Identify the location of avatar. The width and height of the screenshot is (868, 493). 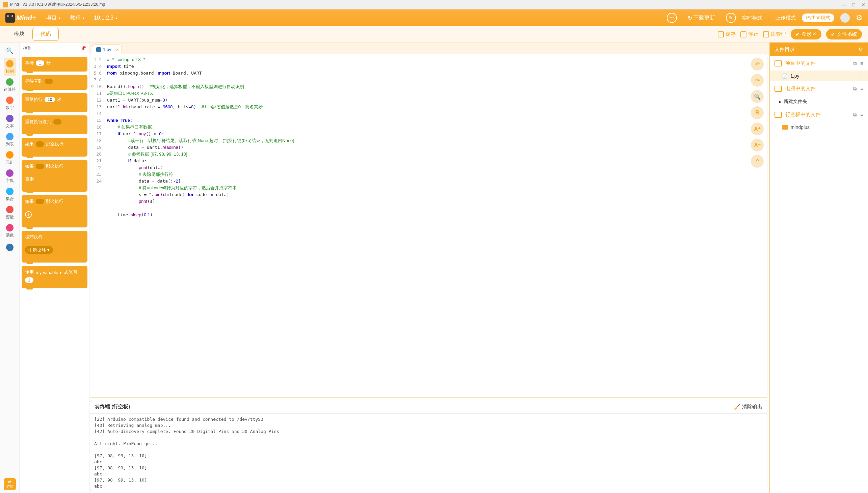
(845, 18).